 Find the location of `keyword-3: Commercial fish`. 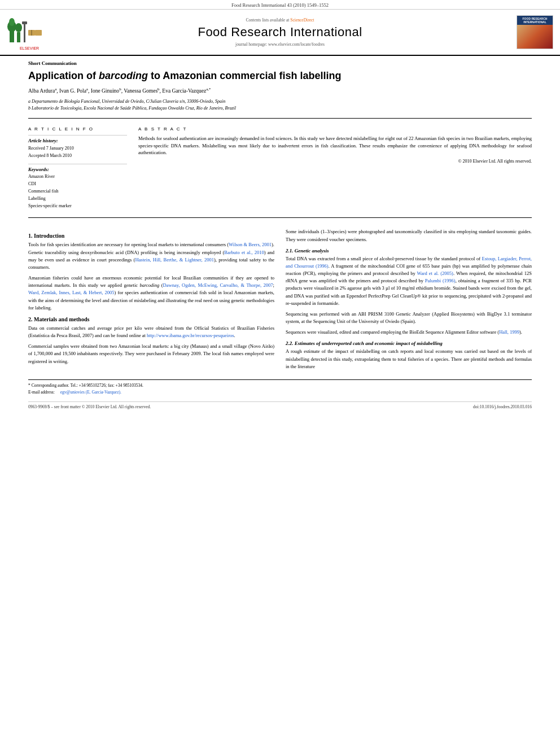

keyword-3: Commercial fish is located at coordinates (78, 192).